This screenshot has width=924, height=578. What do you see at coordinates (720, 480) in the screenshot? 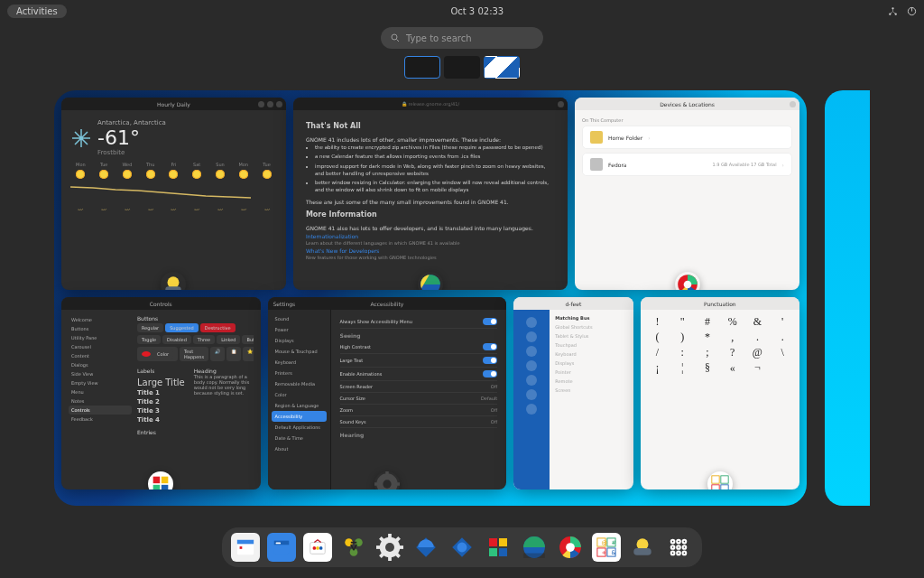
I see `characters-app-icon` at bounding box center [720, 480].